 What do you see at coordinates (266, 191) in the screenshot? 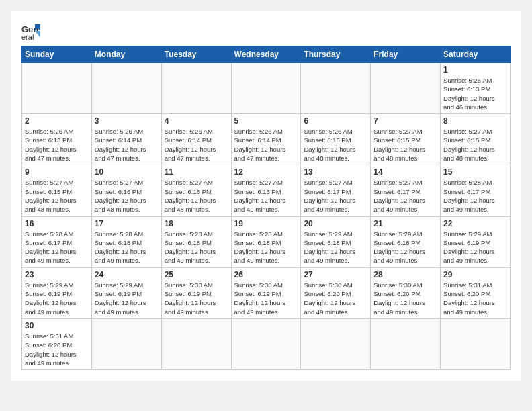
I see `week-row-3: 9Sunrise: 5:27 AM Sunset: 6:15 PM Daylig…` at bounding box center [266, 191].